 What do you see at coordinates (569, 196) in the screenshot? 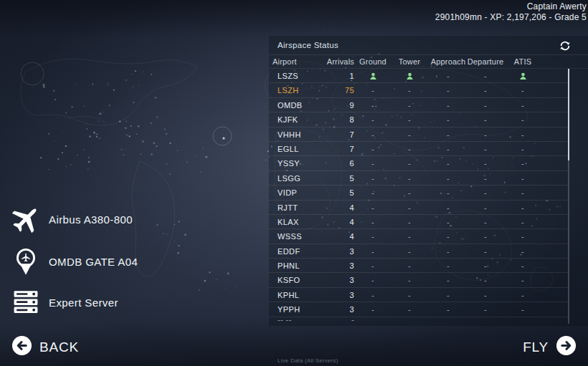
I see `table-scrollbar` at bounding box center [569, 196].